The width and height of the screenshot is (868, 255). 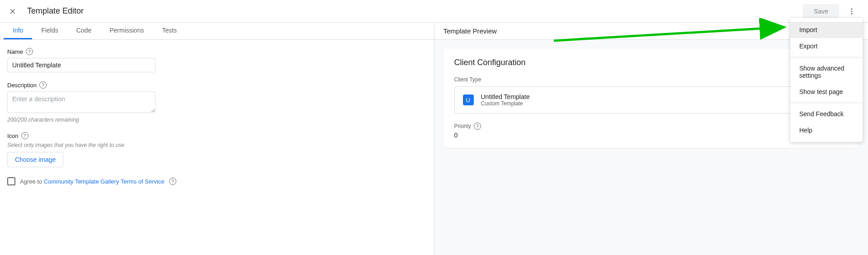 What do you see at coordinates (463, 126) in the screenshot?
I see `priority-label-text: Priority` at bounding box center [463, 126].